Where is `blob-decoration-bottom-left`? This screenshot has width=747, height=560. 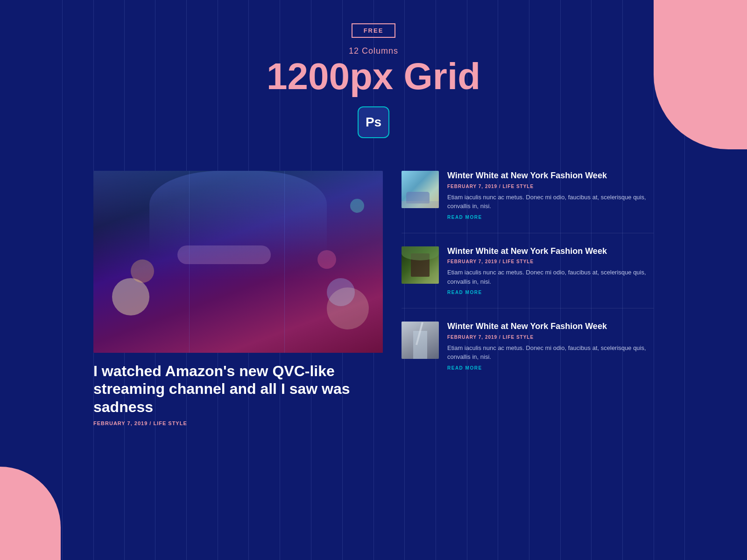
blob-decoration-bottom-left is located at coordinates (30, 513).